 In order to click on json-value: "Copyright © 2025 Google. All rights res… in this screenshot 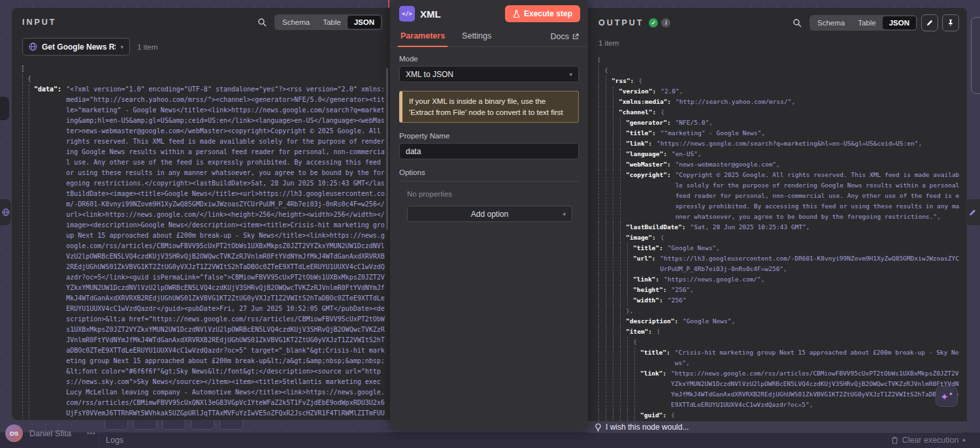, I will do `click(819, 196)`.